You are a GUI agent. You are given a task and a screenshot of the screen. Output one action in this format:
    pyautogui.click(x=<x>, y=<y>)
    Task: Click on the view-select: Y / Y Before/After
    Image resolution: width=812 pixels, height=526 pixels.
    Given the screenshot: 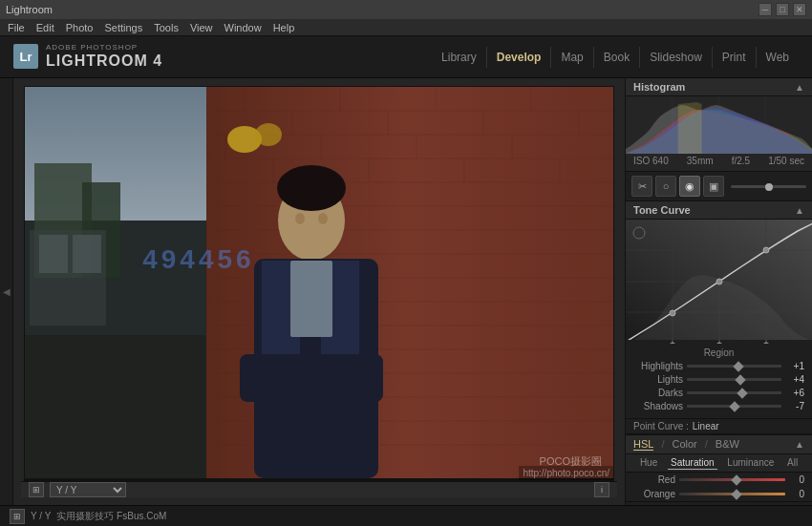 What is the action you would take?
    pyautogui.click(x=88, y=490)
    